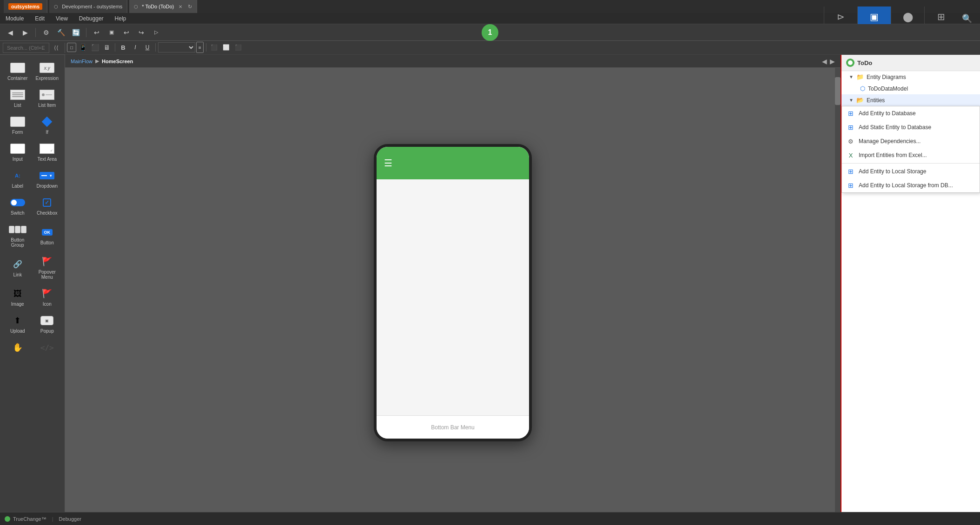 This screenshot has width=980, height=525. Describe the element at coordinates (91, 19) in the screenshot. I see `menu-debugger: Debugger` at that location.